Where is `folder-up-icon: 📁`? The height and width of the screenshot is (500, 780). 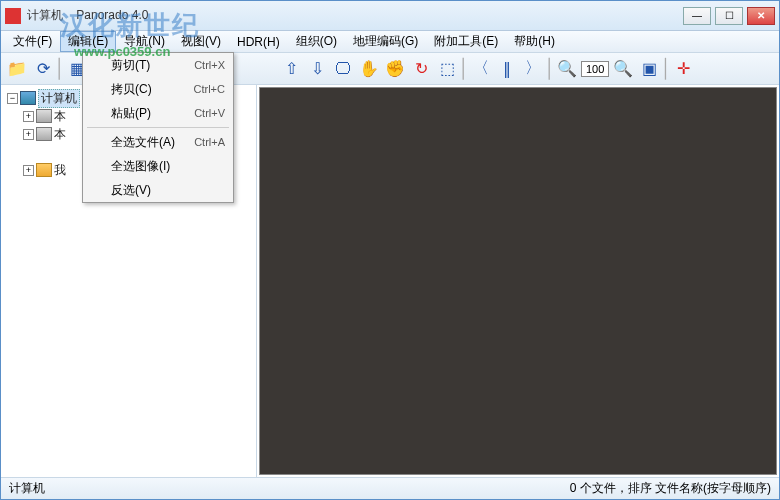 folder-up-icon: 📁 is located at coordinates (17, 69).